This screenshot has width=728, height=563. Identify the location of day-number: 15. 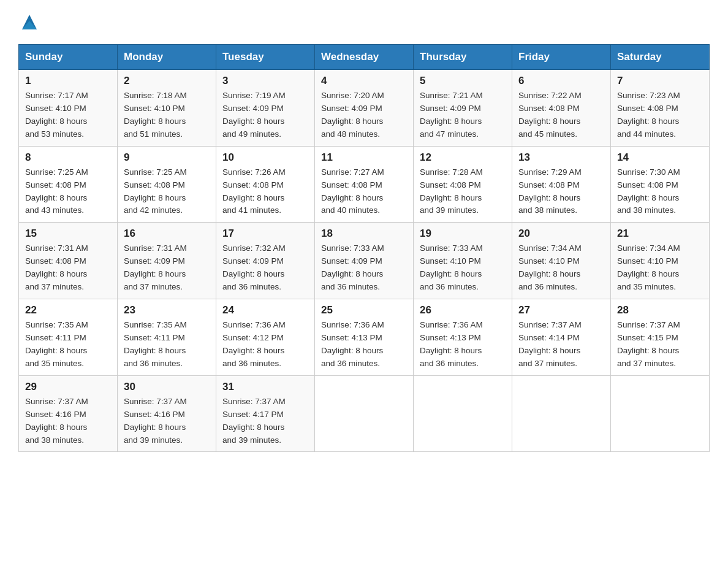
(68, 234).